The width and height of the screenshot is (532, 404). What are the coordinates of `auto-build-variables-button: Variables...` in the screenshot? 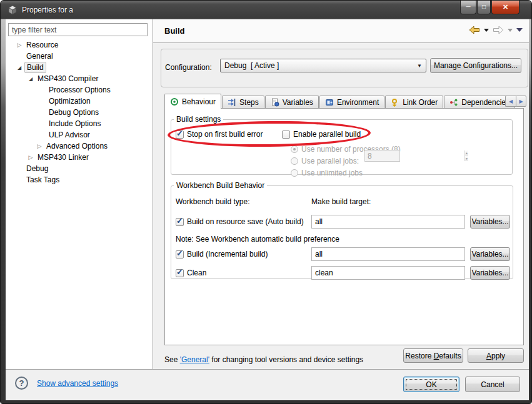 It's located at (490, 222).